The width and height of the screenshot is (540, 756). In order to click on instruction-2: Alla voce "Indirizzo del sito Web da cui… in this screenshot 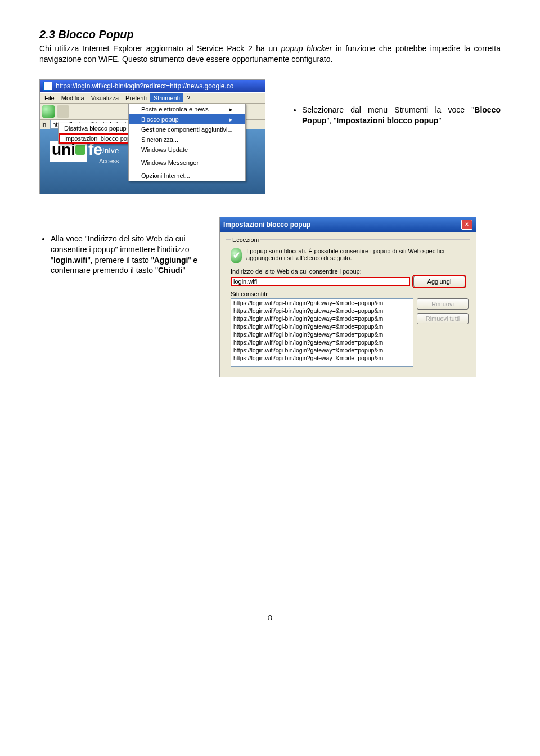, I will do `click(121, 247)`.